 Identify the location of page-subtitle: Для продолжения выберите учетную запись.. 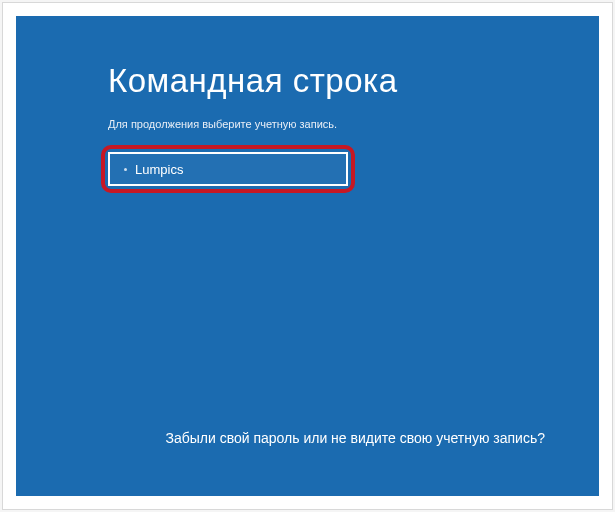
(308, 124).